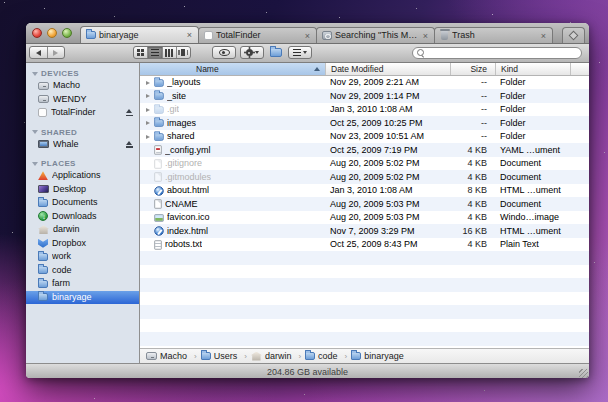 This screenshot has height=402, width=608. I want to click on size-cell: 4 KB, so click(472, 218).